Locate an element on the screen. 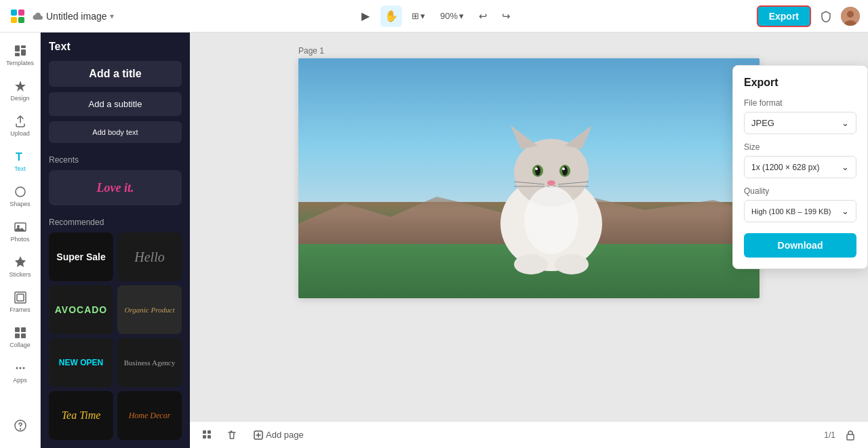  upload-label: Upload is located at coordinates (20, 134).